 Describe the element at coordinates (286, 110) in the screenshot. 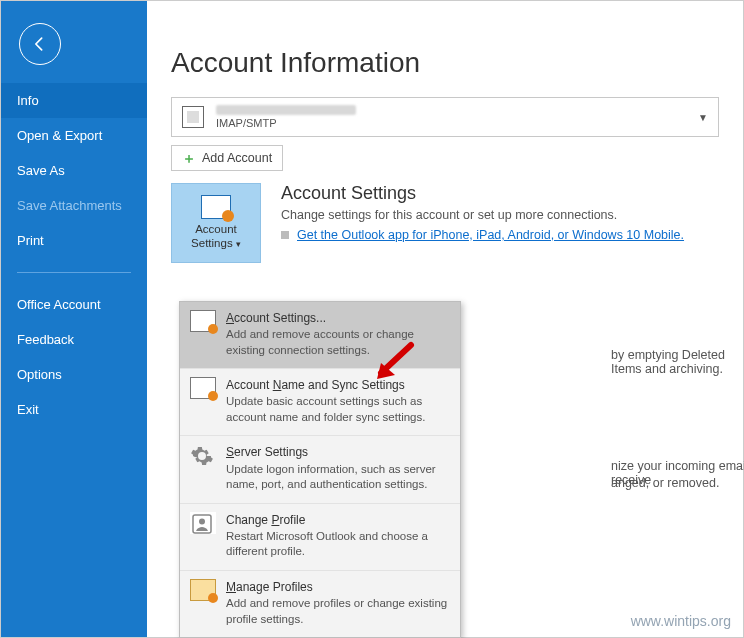

I see `account-name-redacted` at that location.